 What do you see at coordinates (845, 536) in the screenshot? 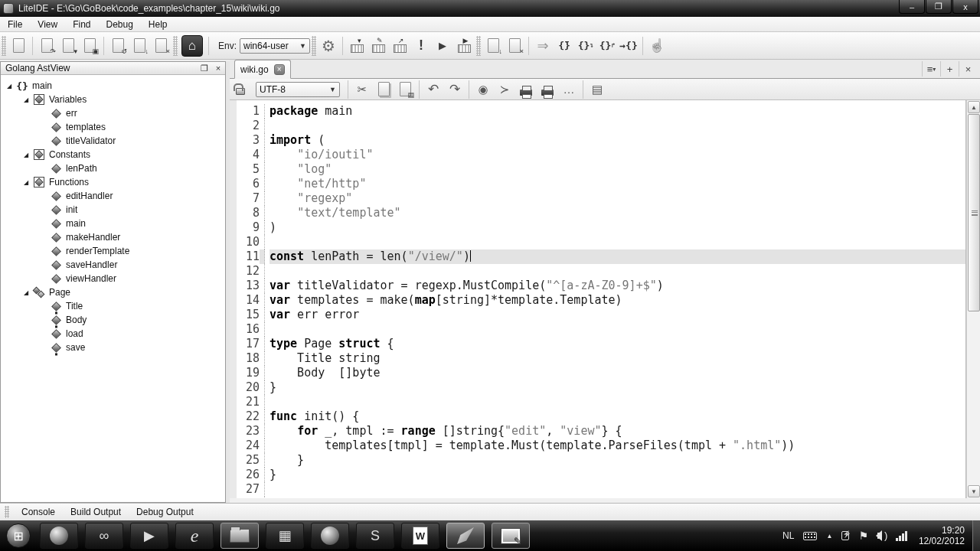
I see `power-plug-icon` at bounding box center [845, 536].